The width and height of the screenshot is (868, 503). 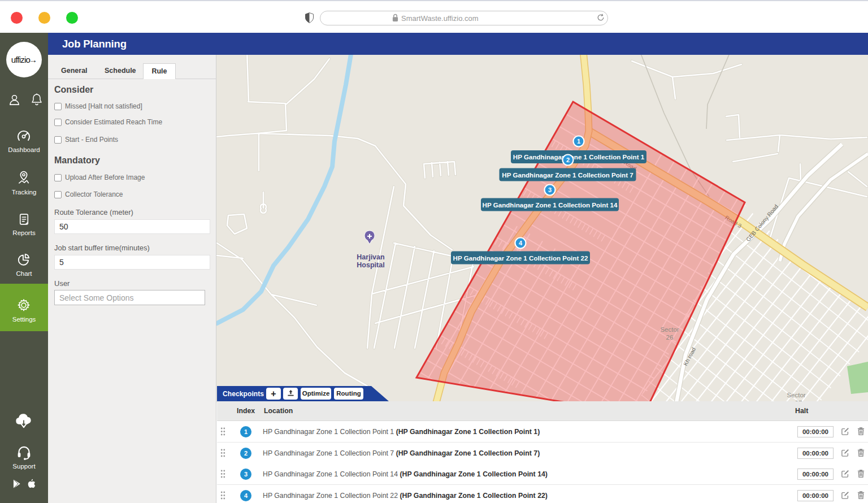 What do you see at coordinates (550, 190) in the screenshot?
I see `svg-text: 3` at bounding box center [550, 190].